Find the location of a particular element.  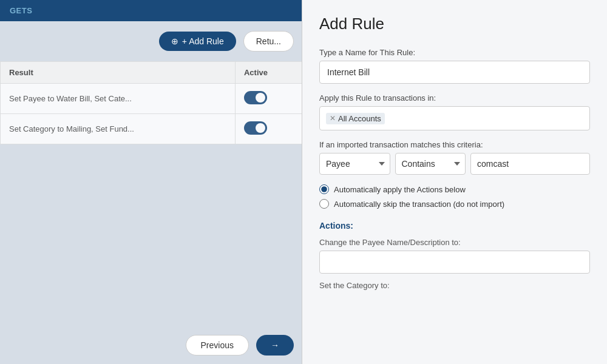

radio-skip is located at coordinates (324, 204).